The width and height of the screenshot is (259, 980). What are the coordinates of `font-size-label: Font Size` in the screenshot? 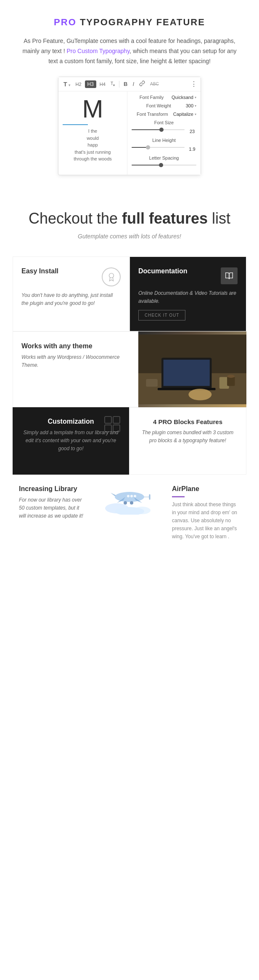 It's located at (164, 123).